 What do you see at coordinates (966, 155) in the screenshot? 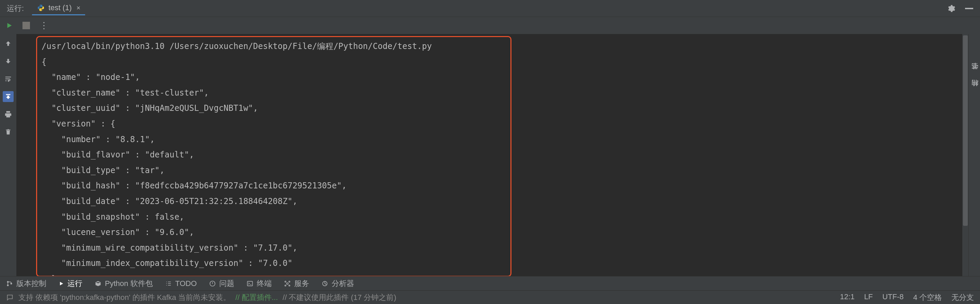
I see `scrollbar-track` at bounding box center [966, 155].